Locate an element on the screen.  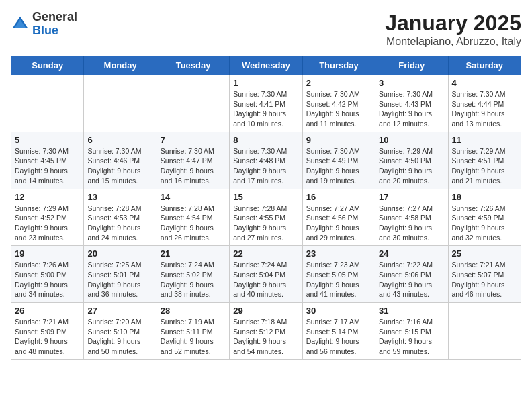
calendar-cell: 8Sunrise: 7:30 AMSunset: 4:48 PMDaylight… is located at coordinates (266, 160).